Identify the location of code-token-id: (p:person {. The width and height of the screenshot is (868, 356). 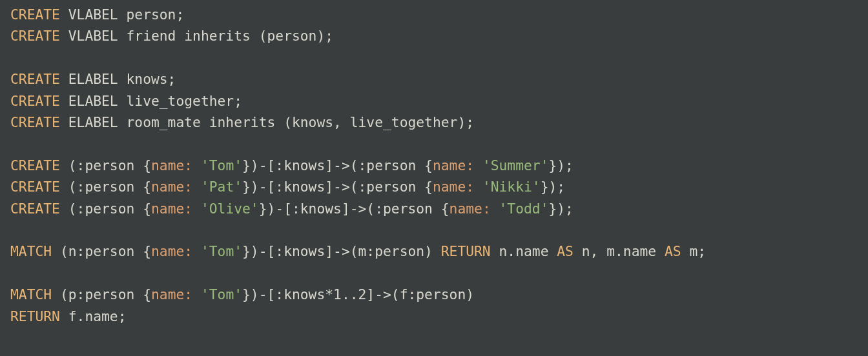
(101, 294).